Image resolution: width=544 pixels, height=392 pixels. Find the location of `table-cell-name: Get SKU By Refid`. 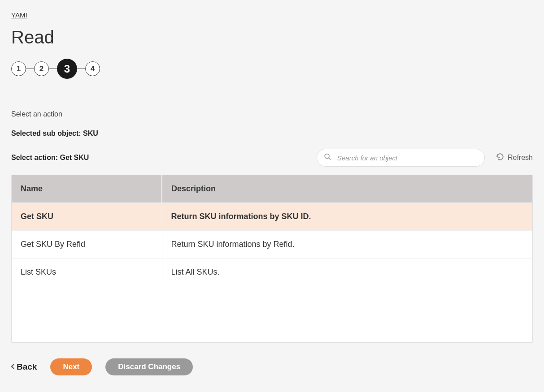

table-cell-name: Get SKU By Refid is located at coordinates (87, 245).